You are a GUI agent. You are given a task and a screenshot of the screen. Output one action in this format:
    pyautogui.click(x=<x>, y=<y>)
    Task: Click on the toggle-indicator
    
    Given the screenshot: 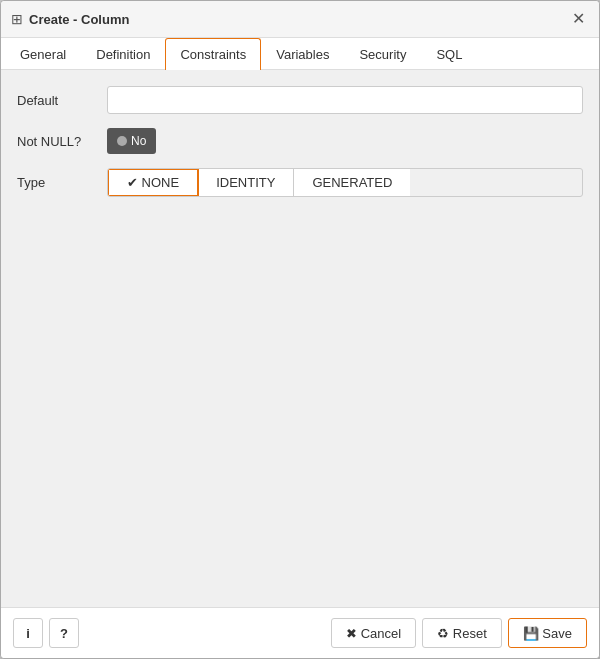 What is the action you would take?
    pyautogui.click(x=122, y=141)
    